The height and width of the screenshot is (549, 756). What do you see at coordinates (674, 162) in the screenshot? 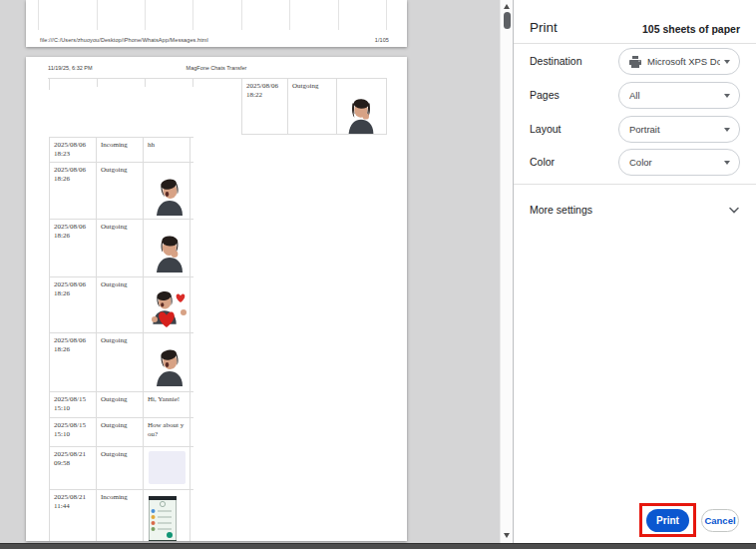
I see `color-value: Color` at bounding box center [674, 162].